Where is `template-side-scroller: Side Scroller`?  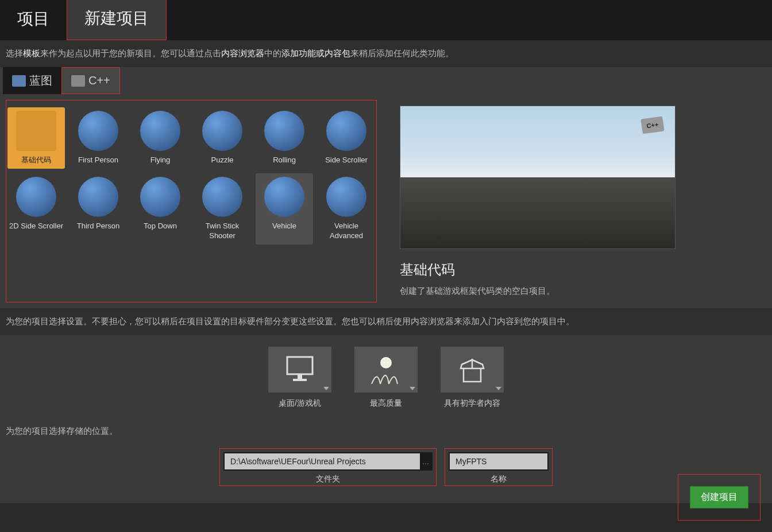 template-side-scroller: Side Scroller is located at coordinates (346, 138).